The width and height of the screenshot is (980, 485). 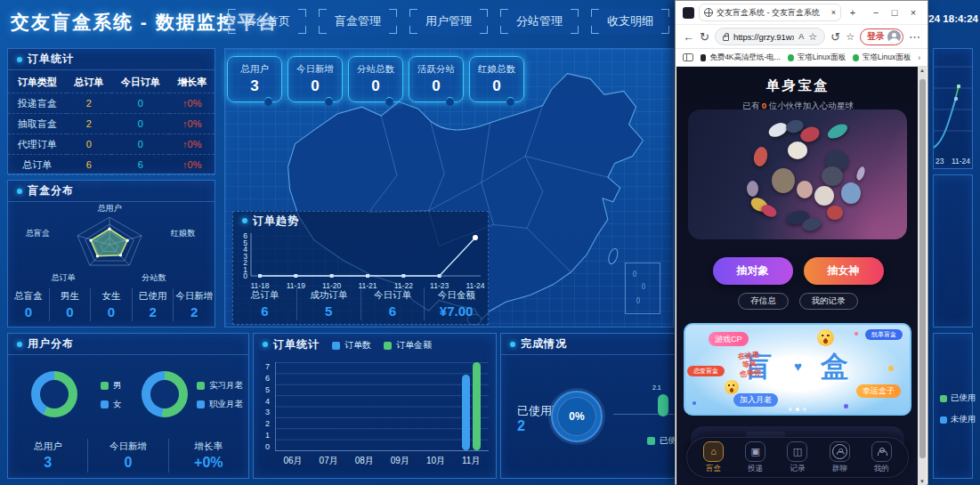 What do you see at coordinates (141, 83) in the screenshot?
I see `table-header: 今日订单` at bounding box center [141, 83].